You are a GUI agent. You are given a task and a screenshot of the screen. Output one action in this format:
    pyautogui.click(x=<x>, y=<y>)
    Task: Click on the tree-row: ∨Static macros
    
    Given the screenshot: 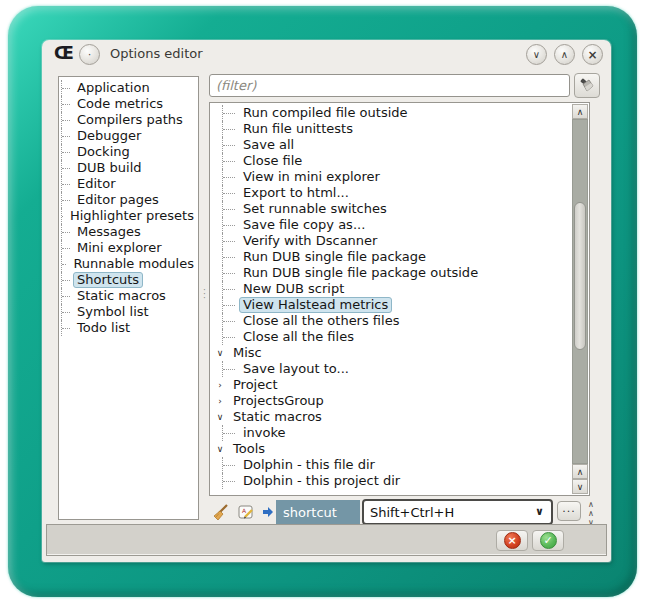 What is the action you would take?
    pyautogui.click(x=391, y=417)
    